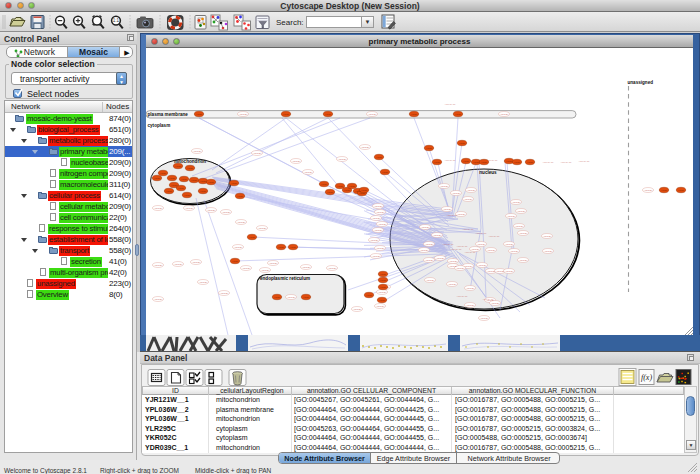 The width and height of the screenshot is (700, 474). I want to click on svg-text: 1:1, so click(116, 20).